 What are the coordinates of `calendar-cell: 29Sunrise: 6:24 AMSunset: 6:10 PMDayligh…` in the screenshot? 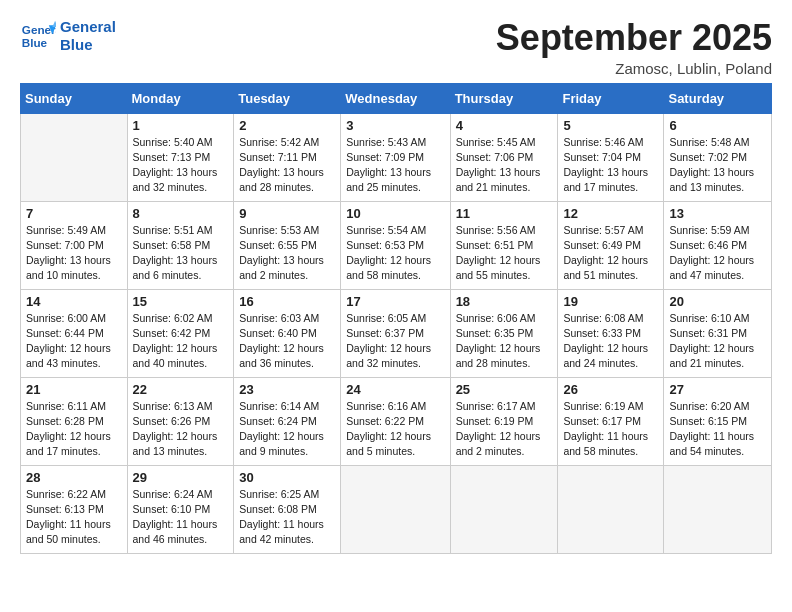 It's located at (180, 509).